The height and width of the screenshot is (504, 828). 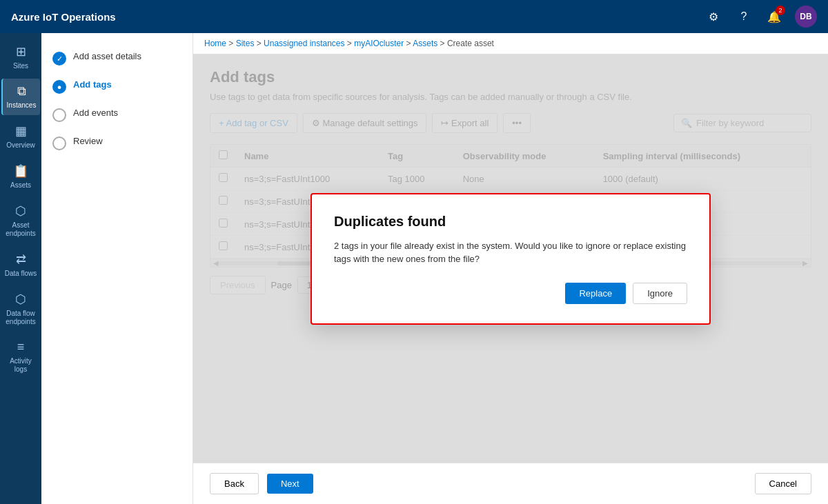 What do you see at coordinates (21, 131) in the screenshot?
I see `overview-icon: ▦` at bounding box center [21, 131].